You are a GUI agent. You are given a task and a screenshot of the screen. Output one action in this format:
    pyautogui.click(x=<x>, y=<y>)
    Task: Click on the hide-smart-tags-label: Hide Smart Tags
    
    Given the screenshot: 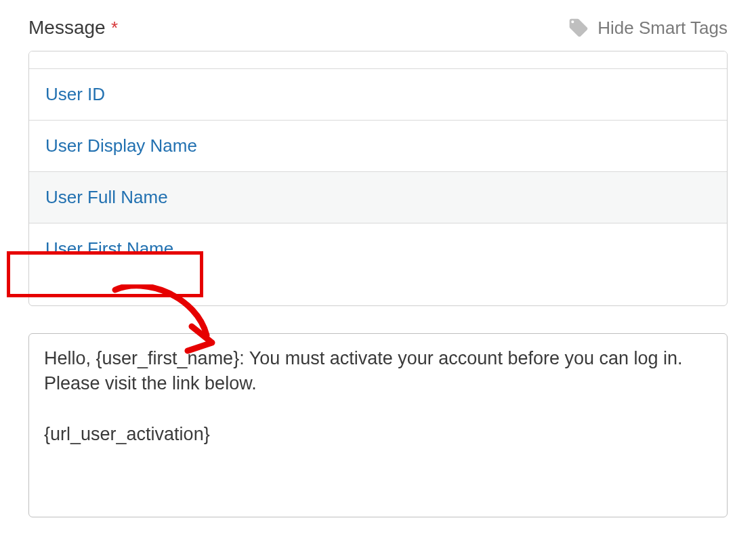 What is the action you would take?
    pyautogui.click(x=663, y=28)
    